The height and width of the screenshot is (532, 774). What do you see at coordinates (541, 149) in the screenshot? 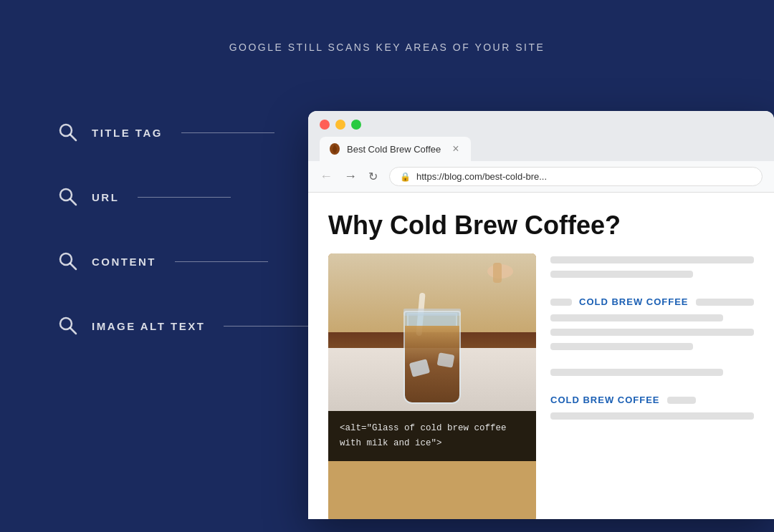
I see `tab-bar: Best Cold Brew Coffee ×` at bounding box center [541, 149].